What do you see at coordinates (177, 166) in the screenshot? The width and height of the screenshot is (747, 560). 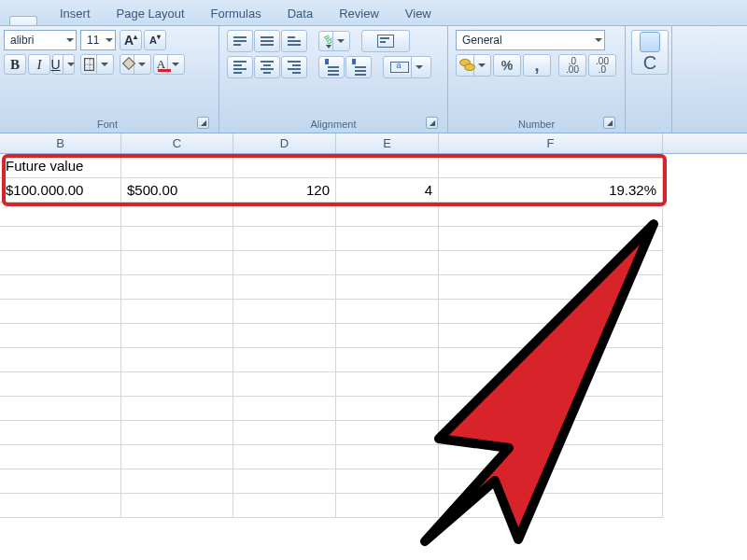 I see `cell-c1` at bounding box center [177, 166].